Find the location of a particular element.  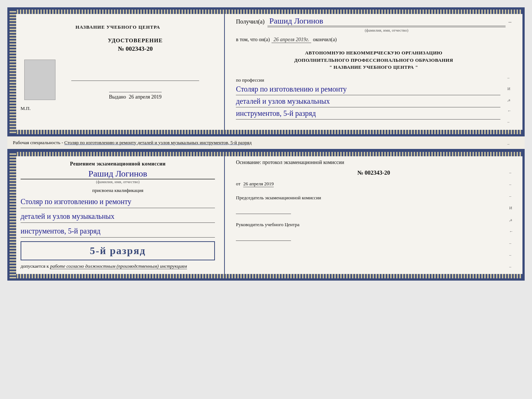

ot-label: от is located at coordinates (238, 184).